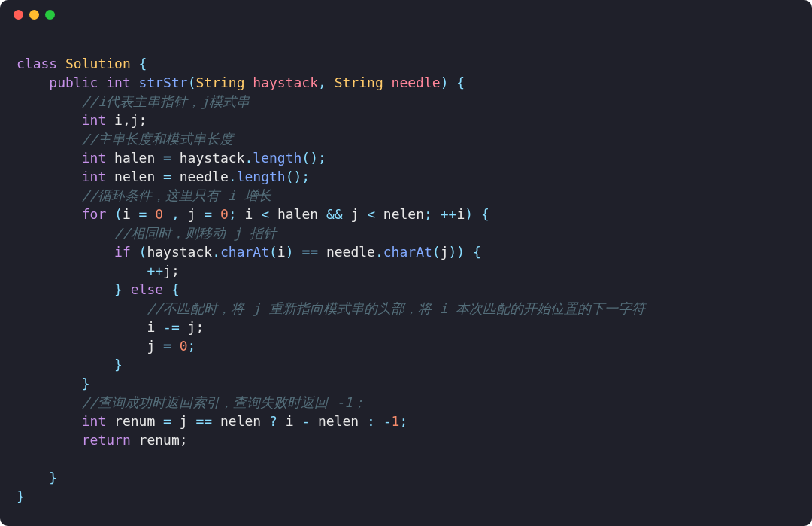  What do you see at coordinates (322, 83) in the screenshot?
I see `comma: ,` at bounding box center [322, 83].